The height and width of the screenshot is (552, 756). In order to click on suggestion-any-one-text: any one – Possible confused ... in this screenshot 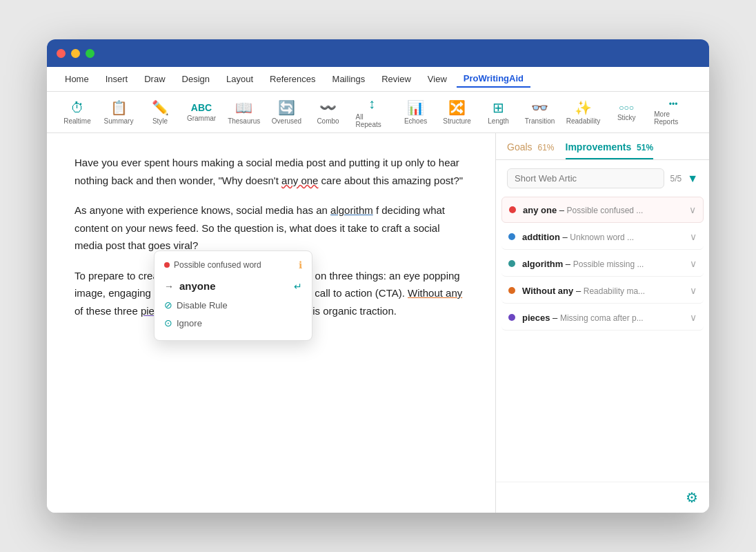, I will do `click(603, 210)`.